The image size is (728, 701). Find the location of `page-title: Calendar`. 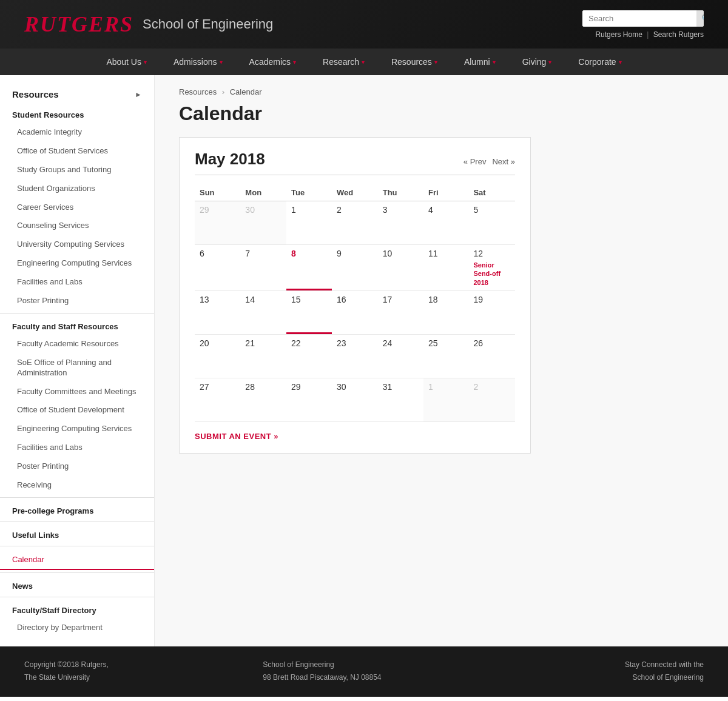

page-title: Calendar is located at coordinates (442, 114).